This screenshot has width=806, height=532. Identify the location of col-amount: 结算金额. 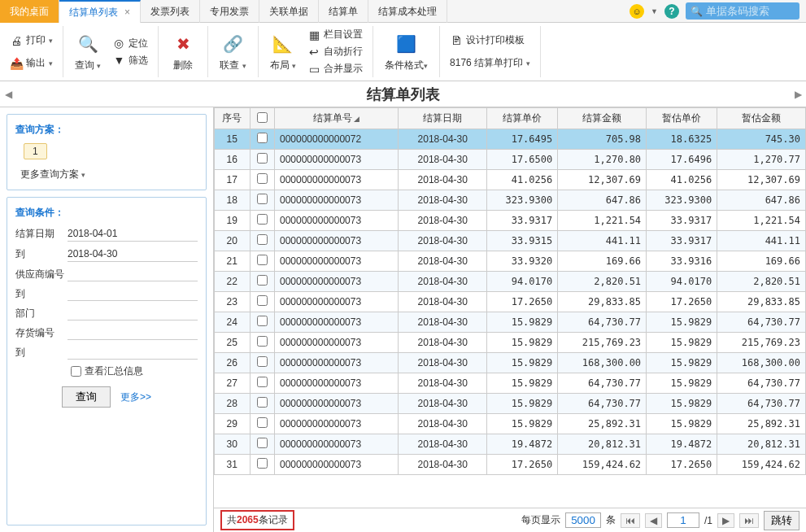
(602, 119).